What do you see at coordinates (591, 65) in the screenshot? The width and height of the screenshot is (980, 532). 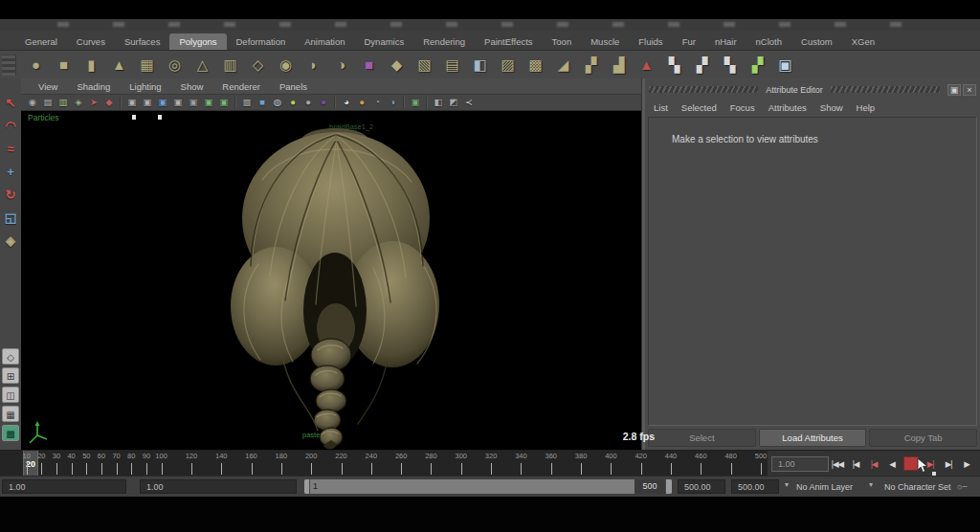 I see `quadrangulate-icon: ▞` at bounding box center [591, 65].